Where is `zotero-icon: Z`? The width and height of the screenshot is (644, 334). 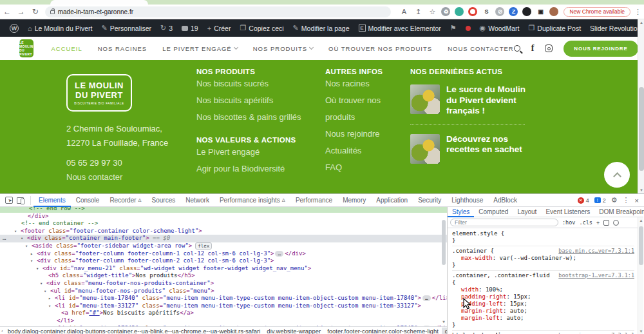
zotero-icon: Z is located at coordinates (513, 12).